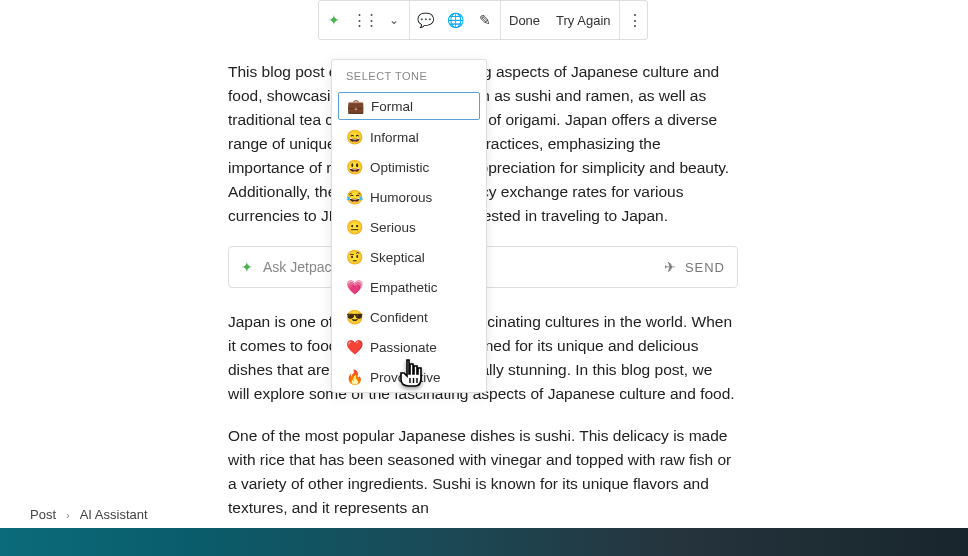  What do you see at coordinates (394, 20) in the screenshot?
I see `chevron-updown-icon: ⌄` at bounding box center [394, 20].